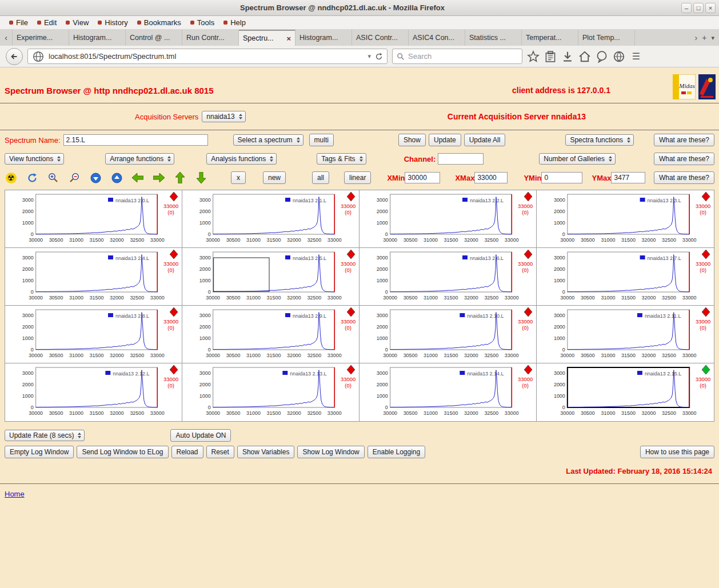 The height and width of the screenshot is (588, 719). I want to click on tab-10: Plot Temp..., so click(607, 38).